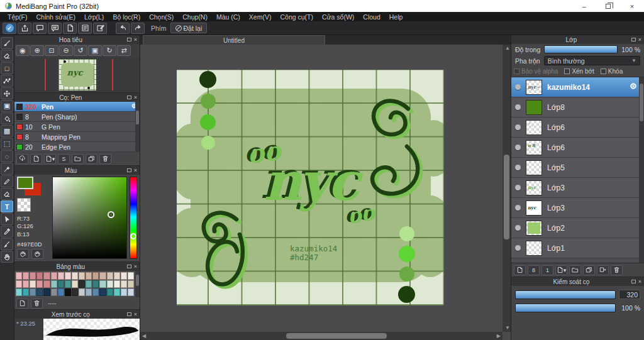  Describe the element at coordinates (85, 28) in the screenshot. I see `settings-list-button` at that location.